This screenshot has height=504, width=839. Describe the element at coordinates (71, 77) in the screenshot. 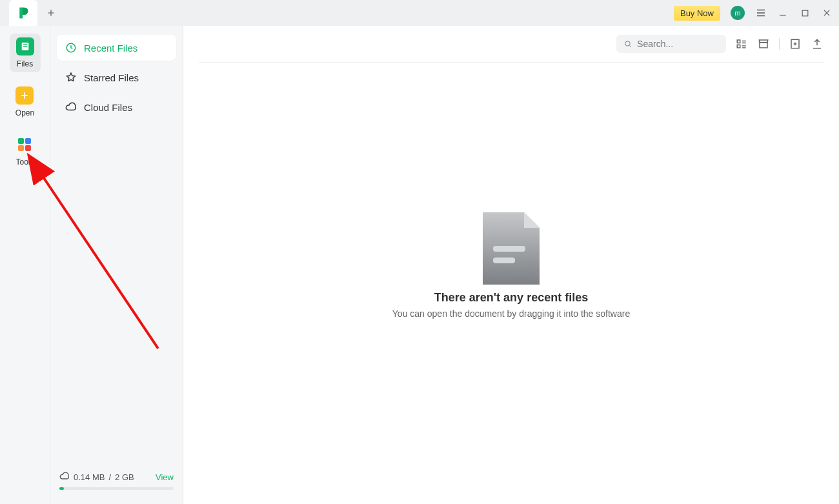

I see `star-icon` at that location.